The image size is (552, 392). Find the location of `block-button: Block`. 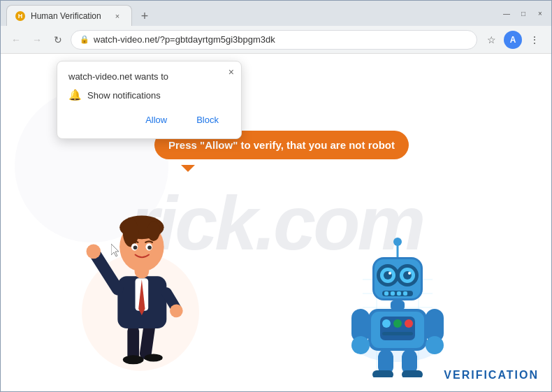

block-button: Block is located at coordinates (208, 120).